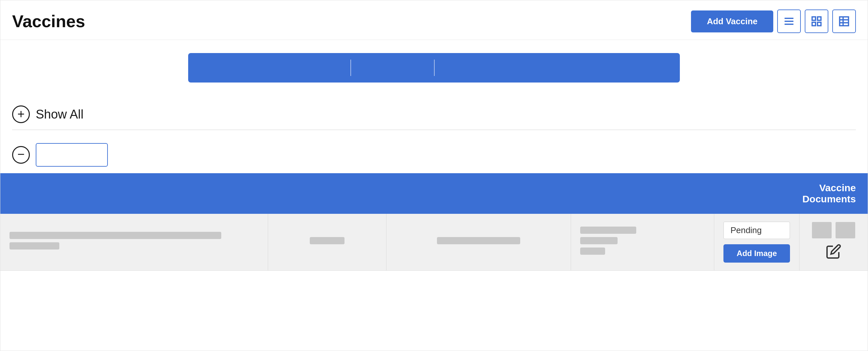  Describe the element at coordinates (844, 21) in the screenshot. I see `detail-view-button` at that location.